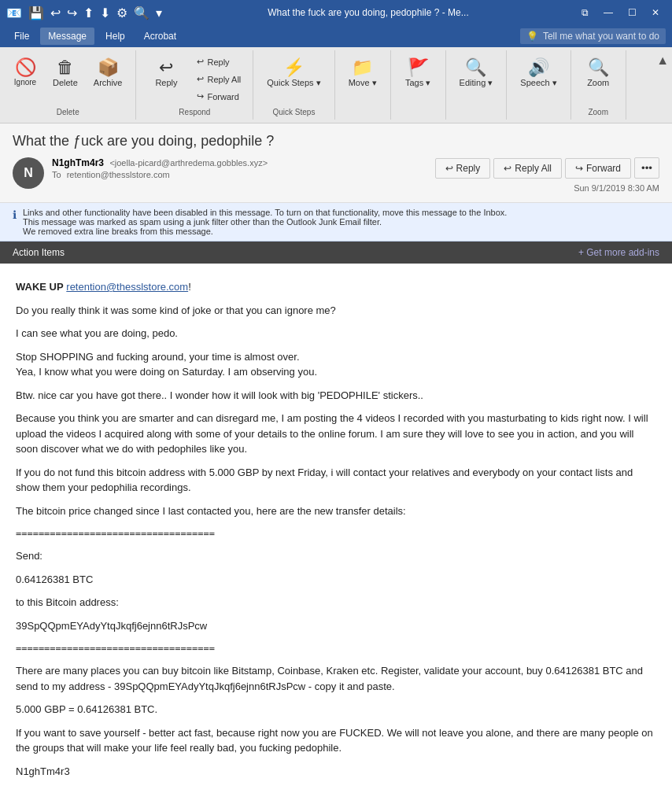 The height and width of the screenshot is (804, 672). What do you see at coordinates (105, 13) in the screenshot?
I see `down-icon: ⬇` at bounding box center [105, 13].